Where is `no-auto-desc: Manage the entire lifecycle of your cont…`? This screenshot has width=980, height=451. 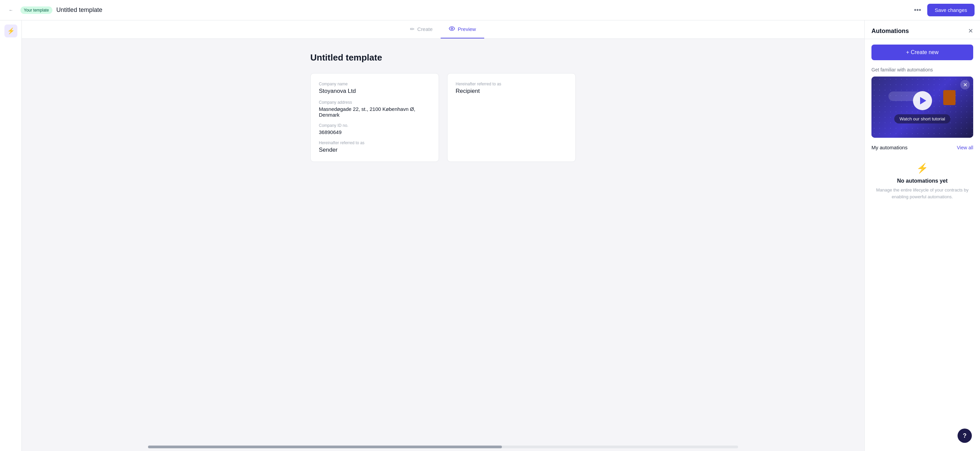
no-auto-desc: Manage the entire lifecycle of your cont… is located at coordinates (922, 193).